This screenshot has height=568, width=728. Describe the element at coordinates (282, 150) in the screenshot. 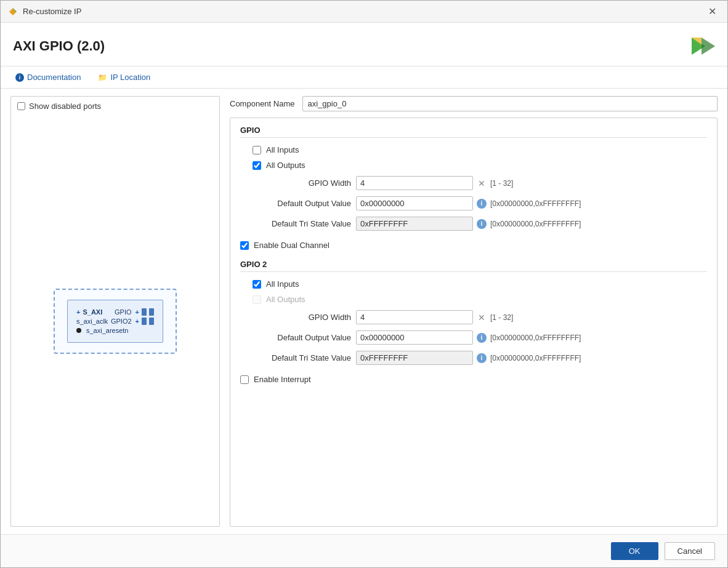

I see `gpio-all-inputs-label: All Inputs` at that location.